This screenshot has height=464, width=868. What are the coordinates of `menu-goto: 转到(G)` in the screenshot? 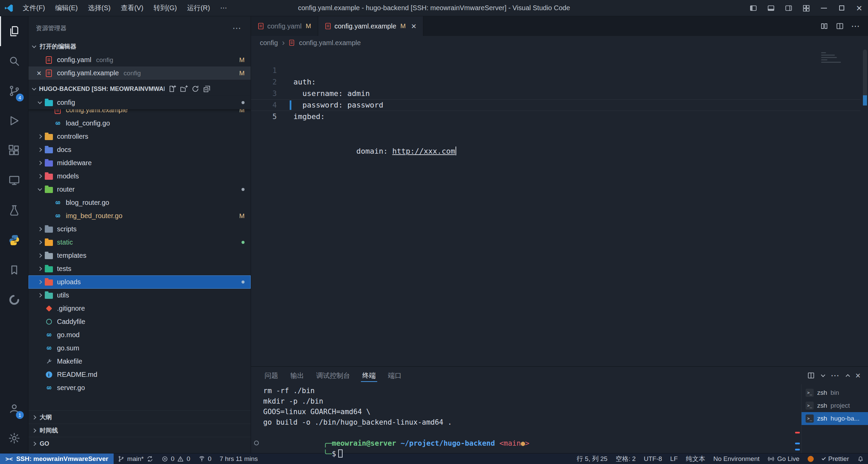 It's located at (166, 8).